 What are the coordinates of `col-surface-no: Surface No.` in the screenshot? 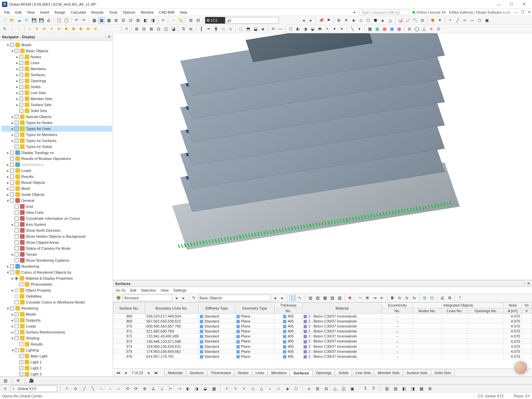 It's located at (129, 308).